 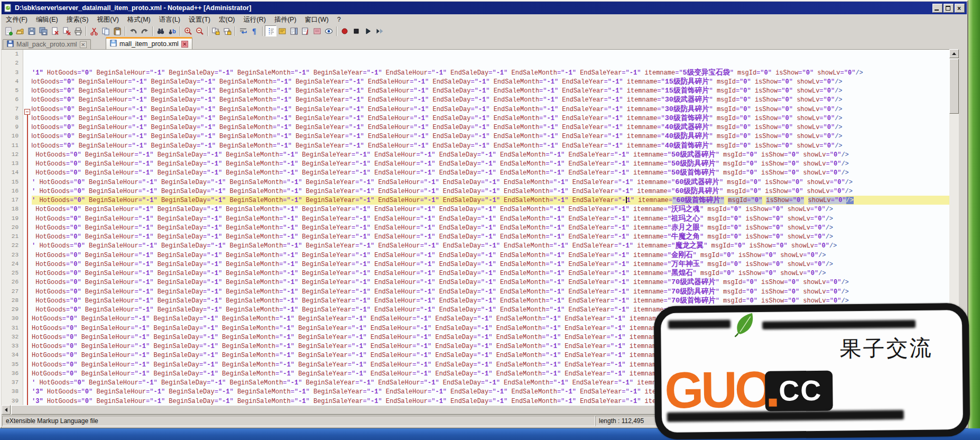 I want to click on title-bar: D:\sbk\server\server_data\mall_item_prot…, so click(x=484, y=8).